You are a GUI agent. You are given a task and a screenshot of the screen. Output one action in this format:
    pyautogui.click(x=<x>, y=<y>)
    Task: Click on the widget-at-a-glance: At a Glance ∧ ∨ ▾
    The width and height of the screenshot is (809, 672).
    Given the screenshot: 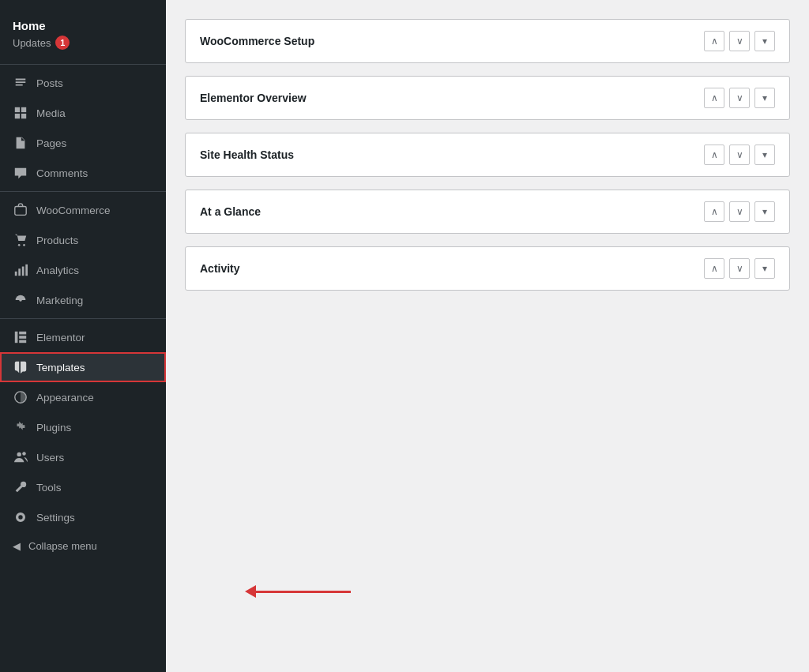 What is the action you would take?
    pyautogui.click(x=487, y=212)
    